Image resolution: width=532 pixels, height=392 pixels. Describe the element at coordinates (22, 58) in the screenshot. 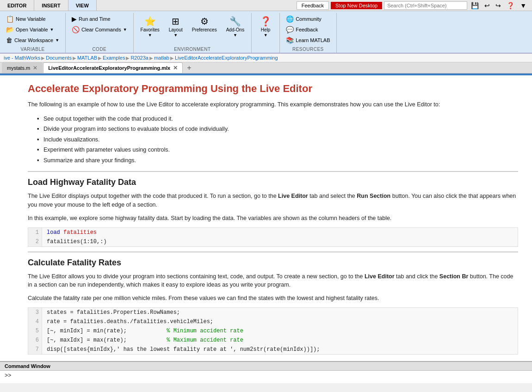

I see `breadcrumb-item-0: ive - MathWorks` at that location.